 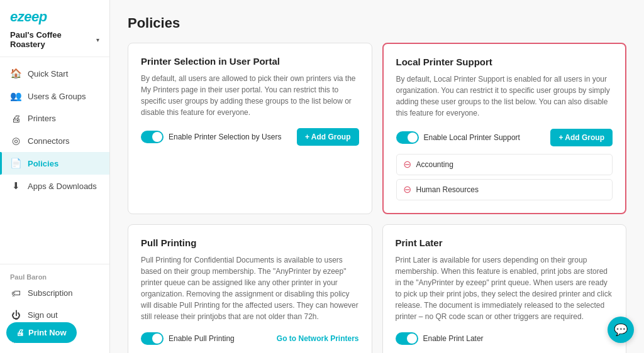 What do you see at coordinates (408, 138) in the screenshot?
I see `enable-local-printer-toggle` at bounding box center [408, 138].